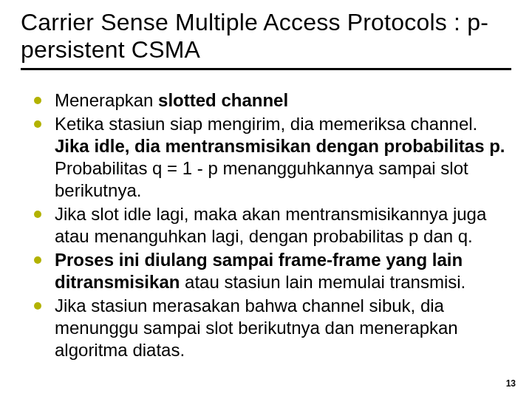  I want to click on bullet-item: Menerapkan slotted channel, so click(273, 100).